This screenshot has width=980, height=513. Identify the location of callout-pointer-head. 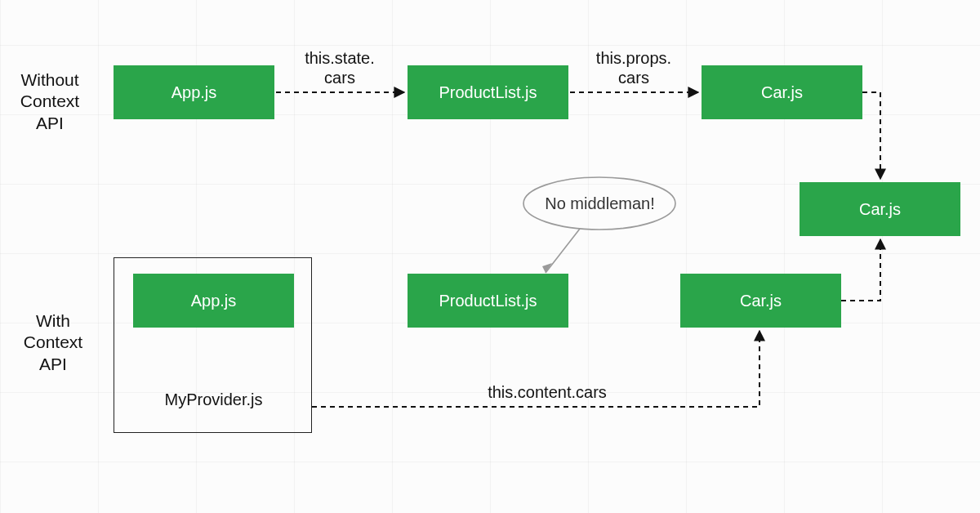
(547, 268).